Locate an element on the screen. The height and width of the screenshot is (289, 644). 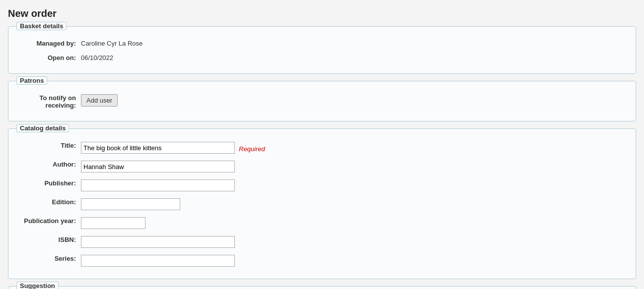
suggestion-legend: Suggestion is located at coordinates (38, 286).